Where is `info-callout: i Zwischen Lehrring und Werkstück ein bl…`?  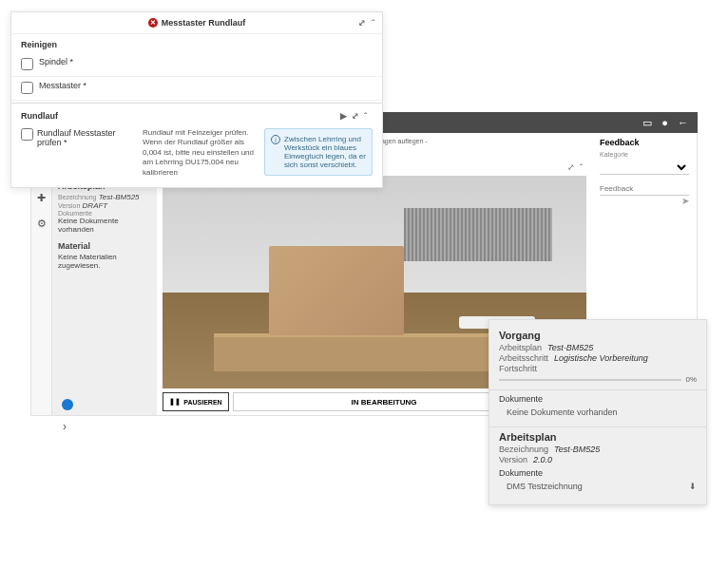 info-callout: i Zwischen Lehrring und Werkstück ein bl… is located at coordinates (318, 152).